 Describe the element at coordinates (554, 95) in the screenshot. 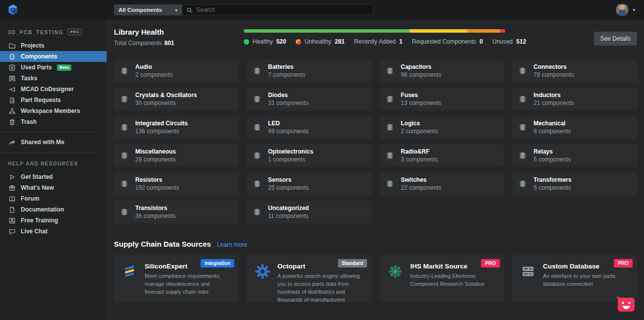

I see `category-name: Inductors` at that location.